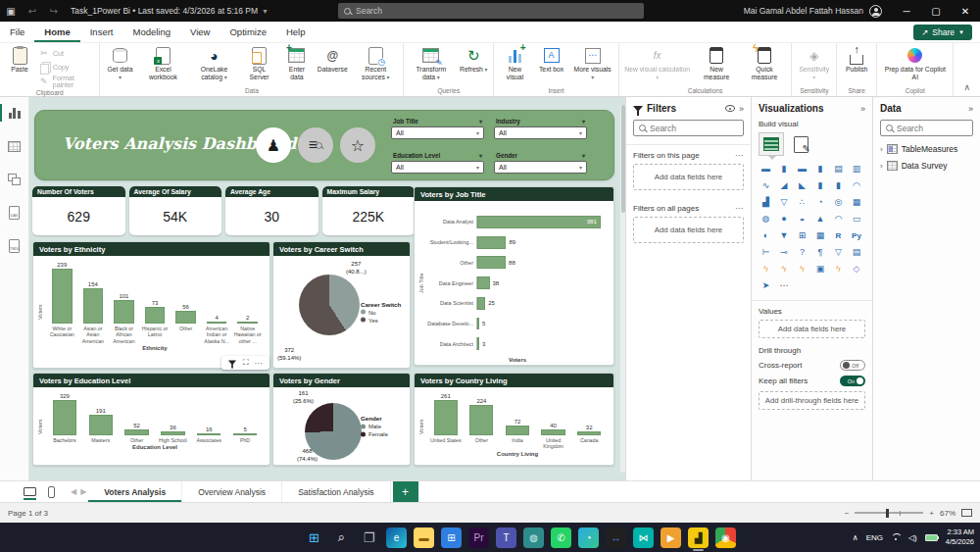 This screenshot has width=980, height=552. What do you see at coordinates (658, 66) in the screenshot?
I see `new-visual-calculation-button: fxNew visual calculation ▾` at bounding box center [658, 66].